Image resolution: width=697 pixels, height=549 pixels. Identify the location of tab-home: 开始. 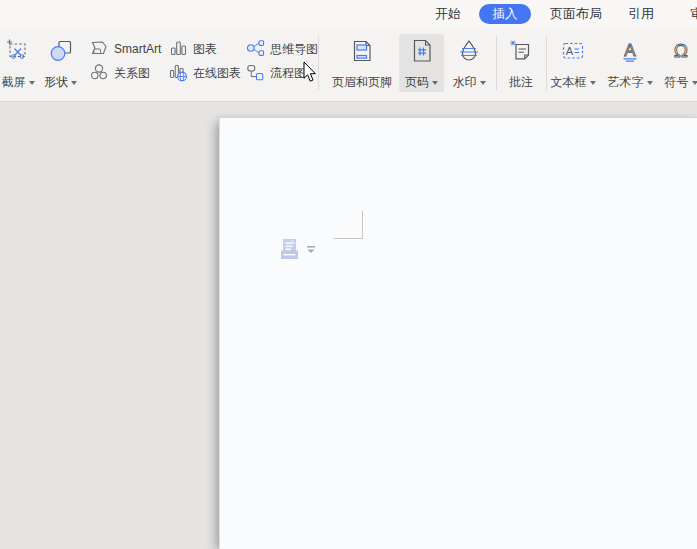
(448, 14).